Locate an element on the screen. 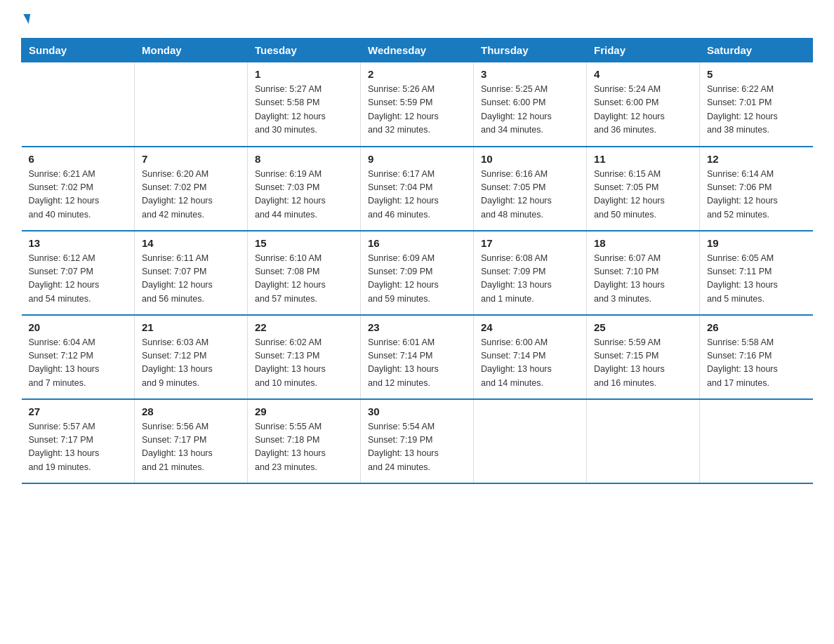 This screenshot has width=834, height=644. calendar-cell: 10Sunrise: 6:16 AM Sunset: 7:05 PM Dayli… is located at coordinates (531, 189).